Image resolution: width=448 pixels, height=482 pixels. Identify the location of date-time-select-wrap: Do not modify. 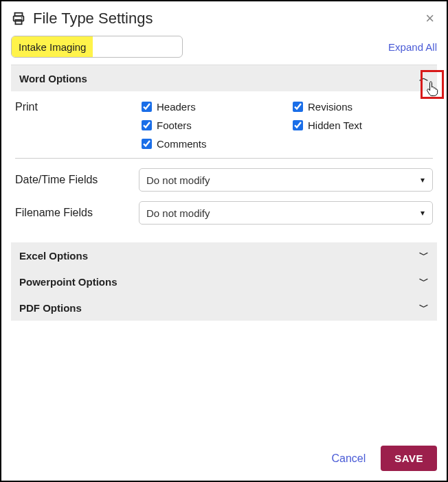
(286, 180).